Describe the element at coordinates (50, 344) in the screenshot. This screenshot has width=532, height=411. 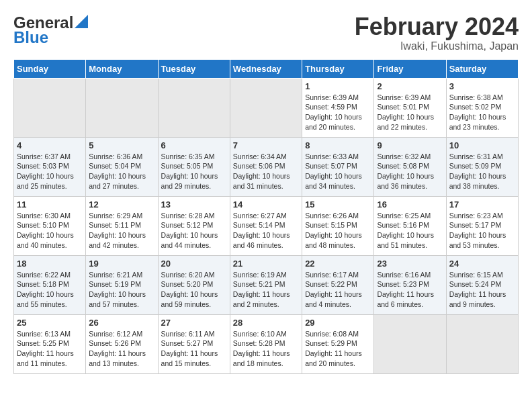
I see `calendar-cell: 25Sunrise: 6:13 AM Sunset: 5:25 PM Dayli…` at that location.